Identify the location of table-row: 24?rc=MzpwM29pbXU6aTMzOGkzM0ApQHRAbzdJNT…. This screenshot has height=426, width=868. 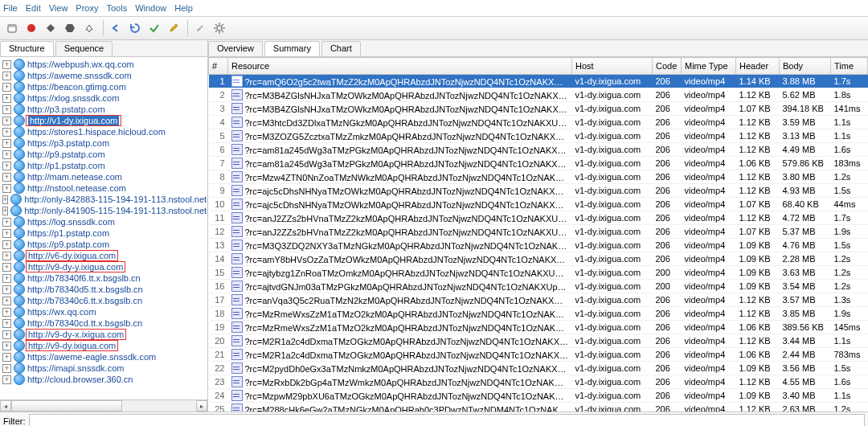
(538, 395).